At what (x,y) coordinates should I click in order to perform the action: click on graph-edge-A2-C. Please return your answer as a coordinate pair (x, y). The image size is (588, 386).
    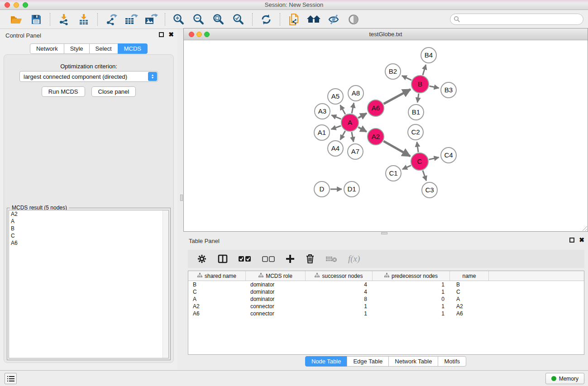
    Looking at the image, I should click on (397, 148).